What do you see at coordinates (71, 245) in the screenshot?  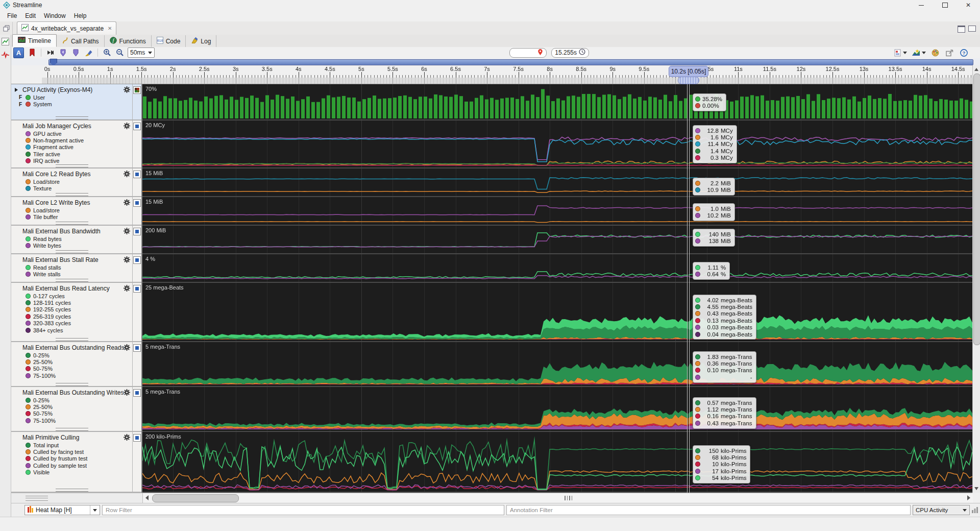 I see `legend-series: Write bytes` at bounding box center [71, 245].